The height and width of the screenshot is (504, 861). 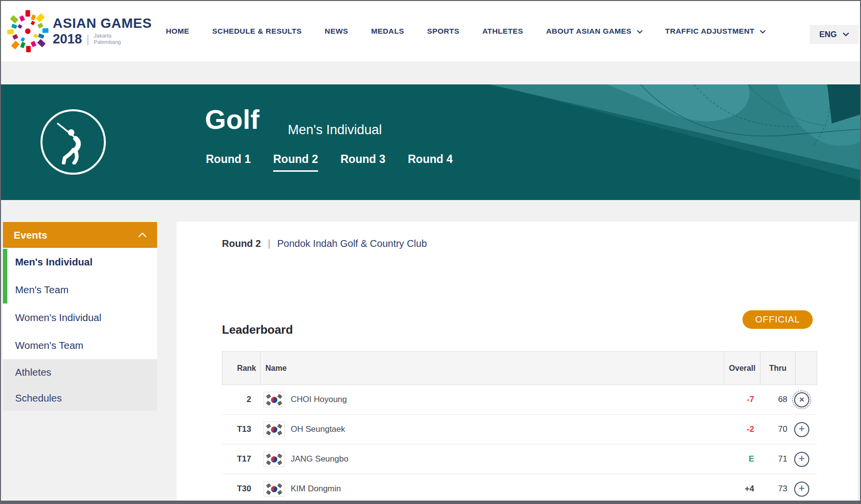 I want to click on column-header-name: Name, so click(x=493, y=368).